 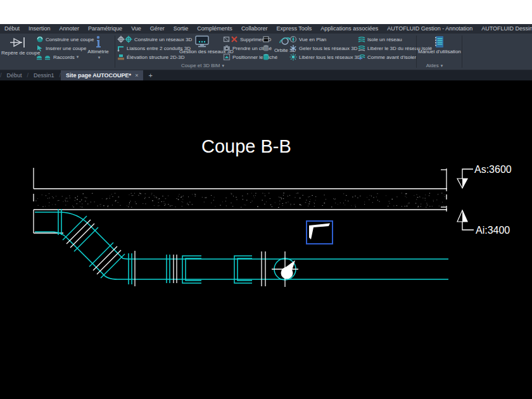 I want to click on ribbon: Repère de coupe Construire une coupe Ins…, so click(x=266, y=52).